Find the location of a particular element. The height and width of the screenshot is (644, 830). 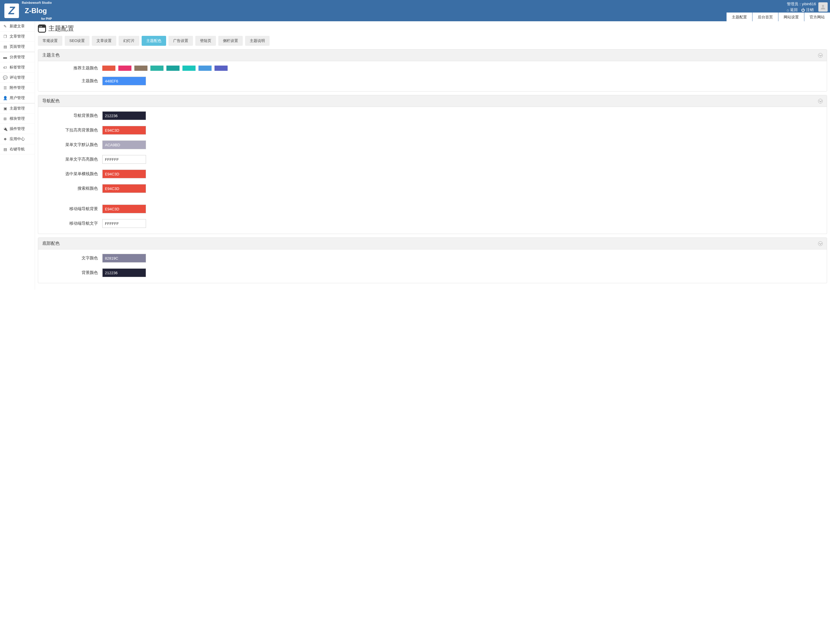

sidebar-item-label: 用户管理 is located at coordinates (17, 98).